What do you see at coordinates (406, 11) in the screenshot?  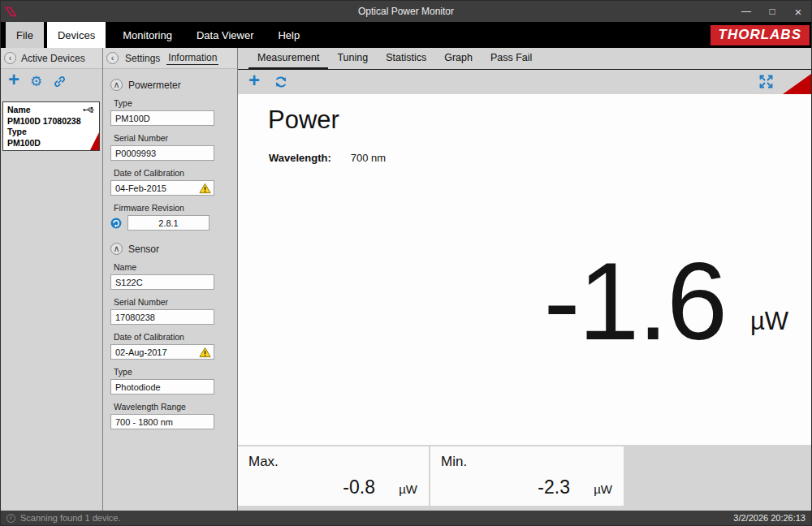 I see `window-title: Optical Power Monitor` at bounding box center [406, 11].